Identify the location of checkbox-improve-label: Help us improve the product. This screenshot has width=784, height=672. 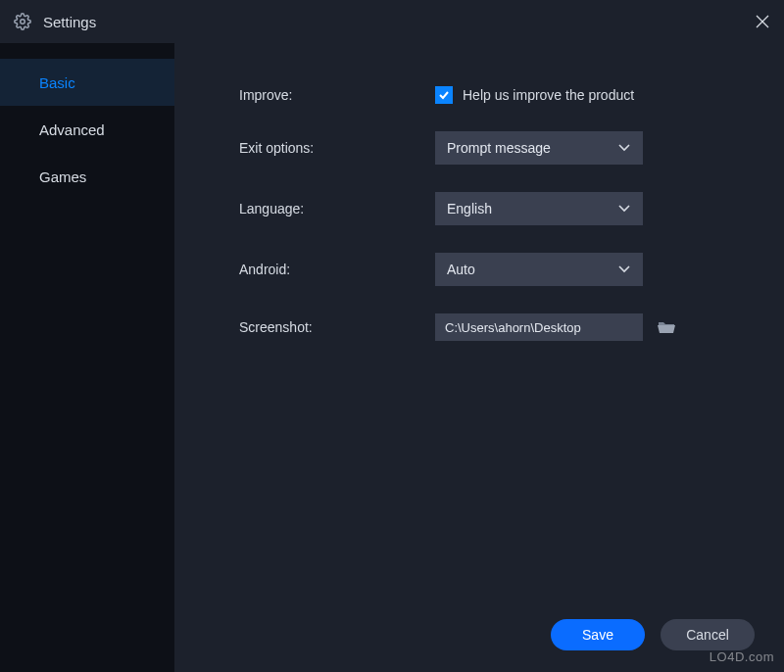
(549, 95).